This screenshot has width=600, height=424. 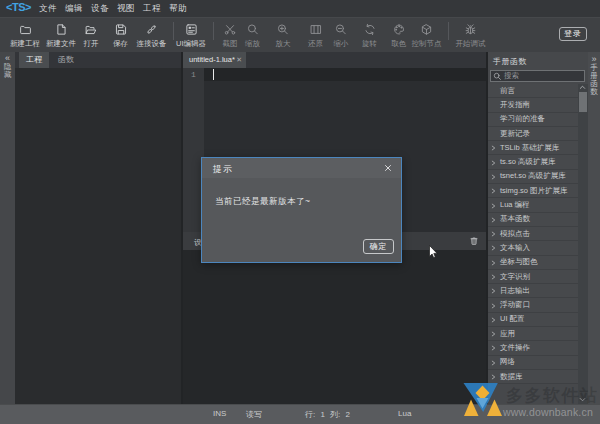 What do you see at coordinates (48, 9) in the screenshot?
I see `menu-item-1: 文件` at bounding box center [48, 9].